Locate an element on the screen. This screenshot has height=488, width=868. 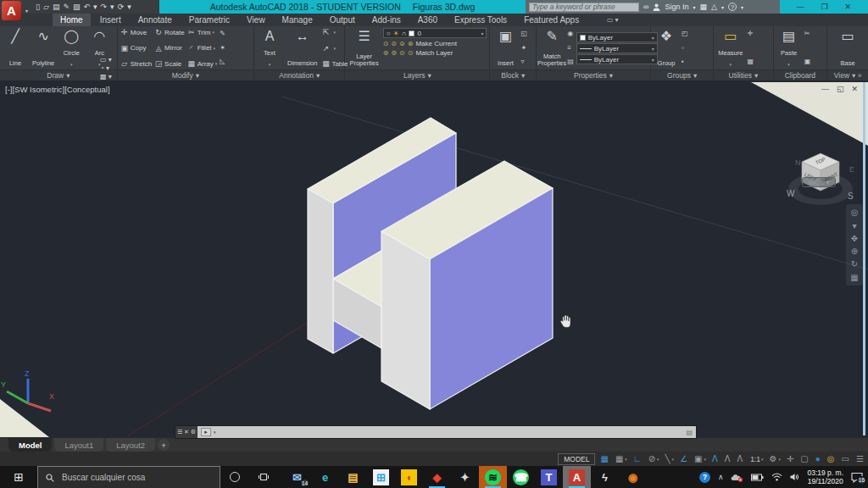
viewcube-north-label: N is located at coordinates (798, 163).